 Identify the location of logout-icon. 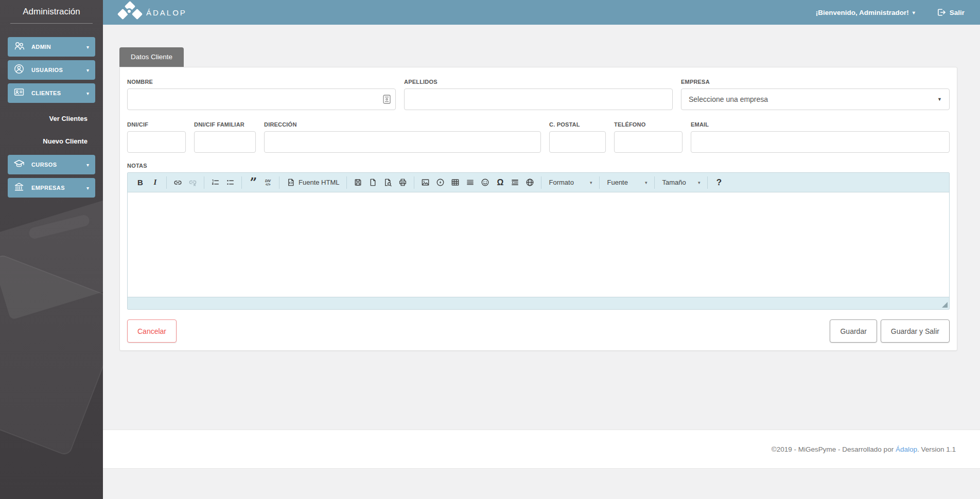
(941, 12).